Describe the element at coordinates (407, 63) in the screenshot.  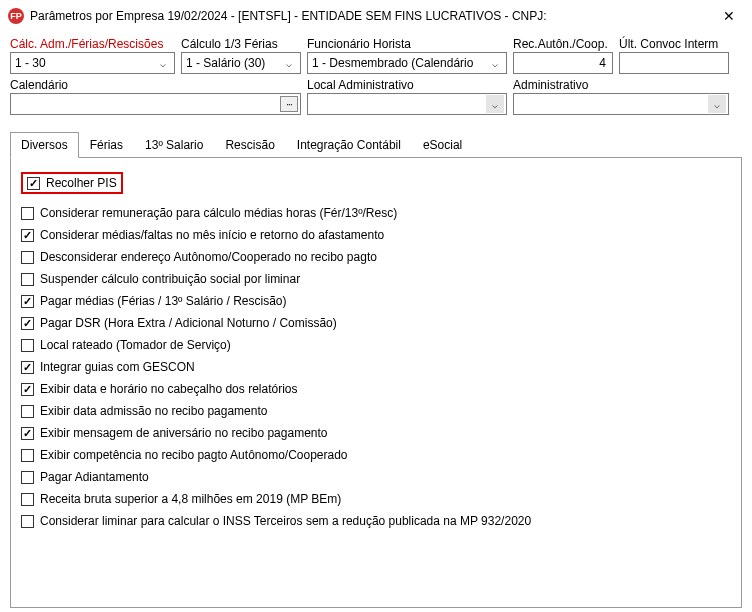
I see `combo-func-hor: 1 - Desmembrado (Calendário ⌵` at that location.